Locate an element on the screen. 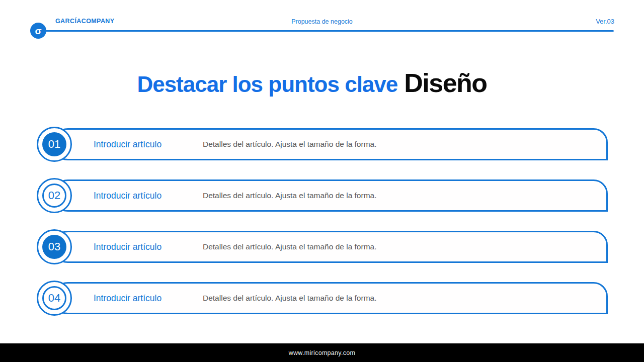 The width and height of the screenshot is (644, 362). company-logo-icon: σ is located at coordinates (38, 31).